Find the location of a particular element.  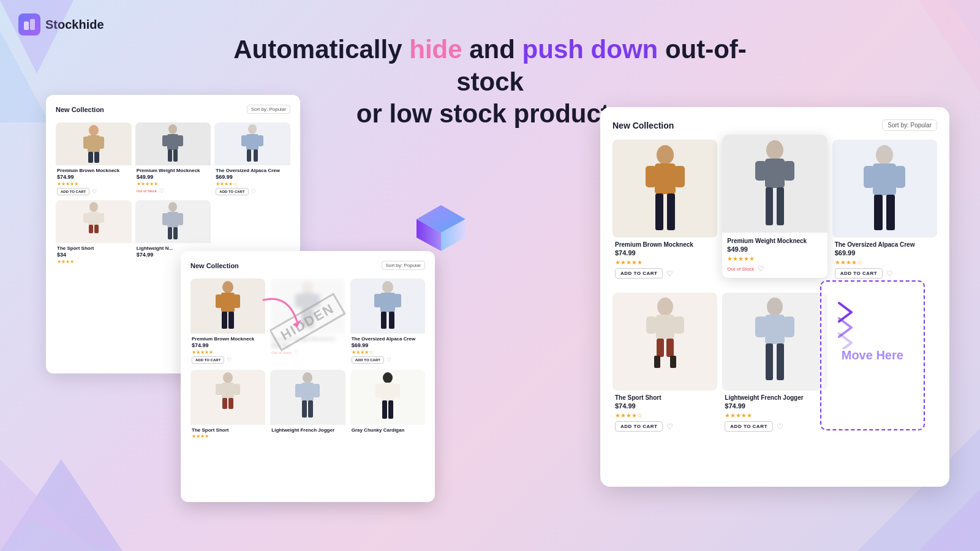

small-product-3-name: The Oversized Alpaca Crew is located at coordinates (252, 170).